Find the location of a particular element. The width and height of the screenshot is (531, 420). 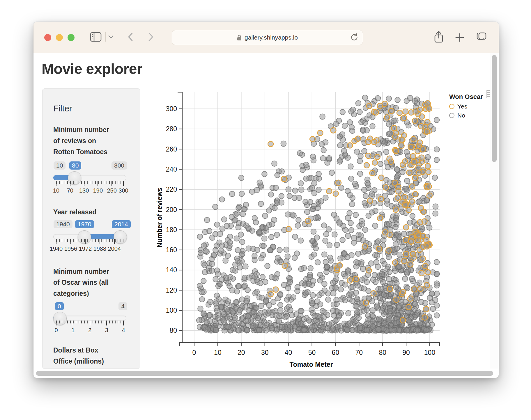

slider-reviews-label: Minimum numberof reviews onRotten Tomato… is located at coordinates (93, 141).